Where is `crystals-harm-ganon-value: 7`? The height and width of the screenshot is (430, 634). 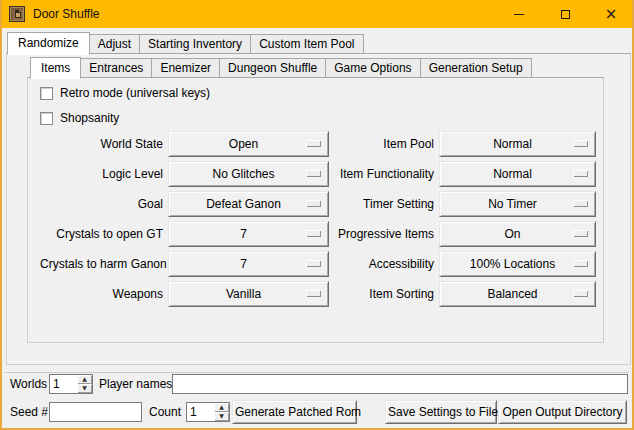 crystals-harm-ganon-value: 7 is located at coordinates (244, 264).